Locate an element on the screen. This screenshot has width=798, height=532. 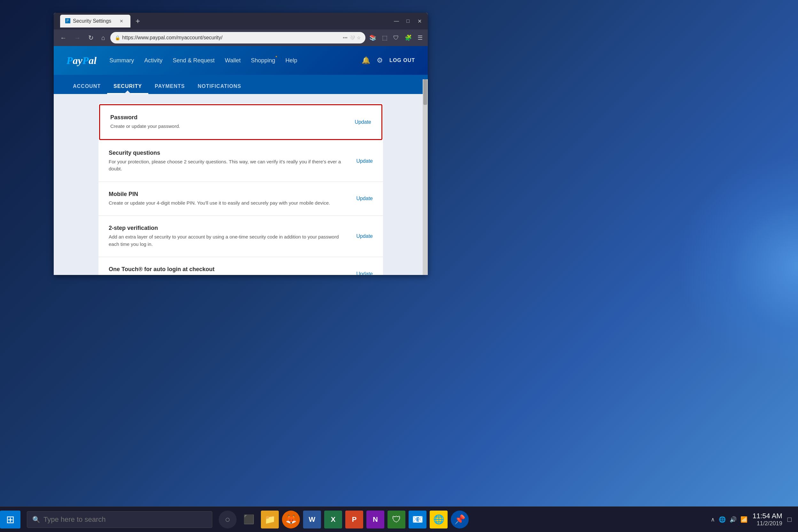
reading-list-icon: 📚 is located at coordinates (373, 38).